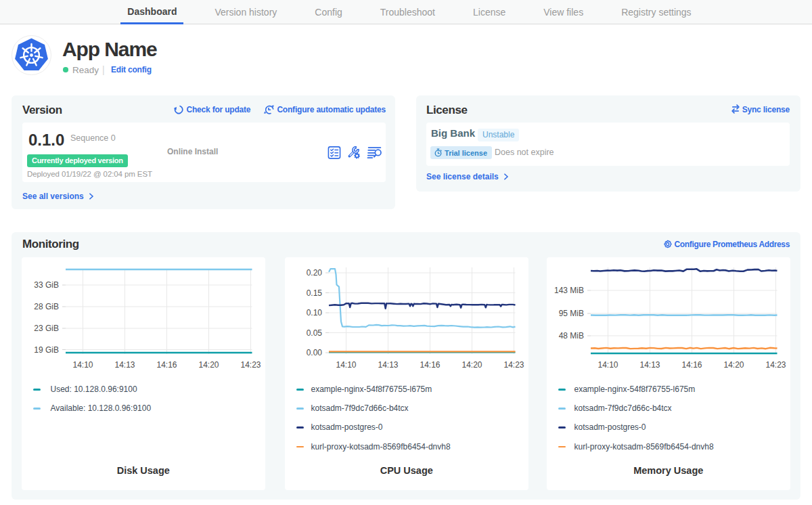 This screenshot has height=505, width=812. Describe the element at coordinates (314, 293) in the screenshot. I see `svg-text: 0.15` at that location.